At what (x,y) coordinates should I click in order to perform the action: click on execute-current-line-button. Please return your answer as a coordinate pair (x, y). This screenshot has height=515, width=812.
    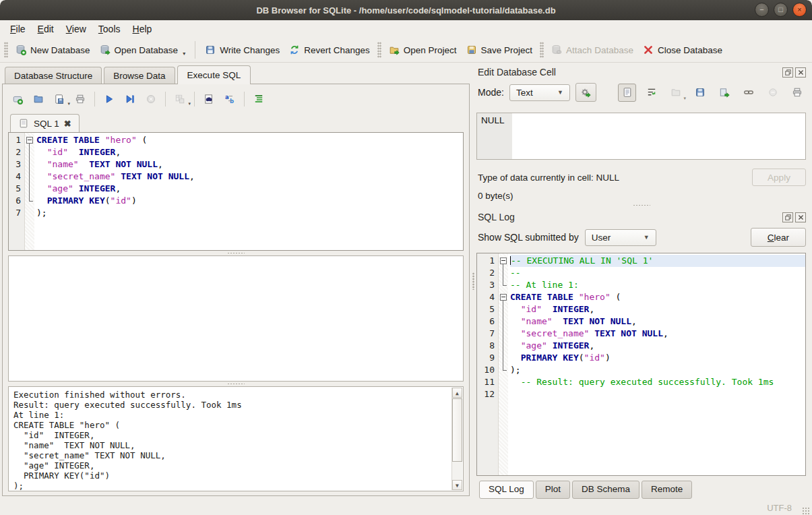
    Looking at the image, I should click on (130, 99).